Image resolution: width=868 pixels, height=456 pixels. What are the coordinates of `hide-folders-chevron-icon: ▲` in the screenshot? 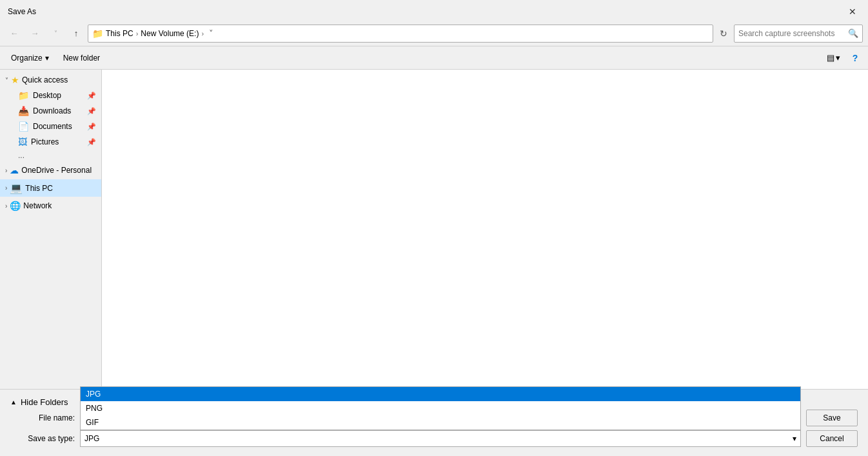 It's located at (14, 402).